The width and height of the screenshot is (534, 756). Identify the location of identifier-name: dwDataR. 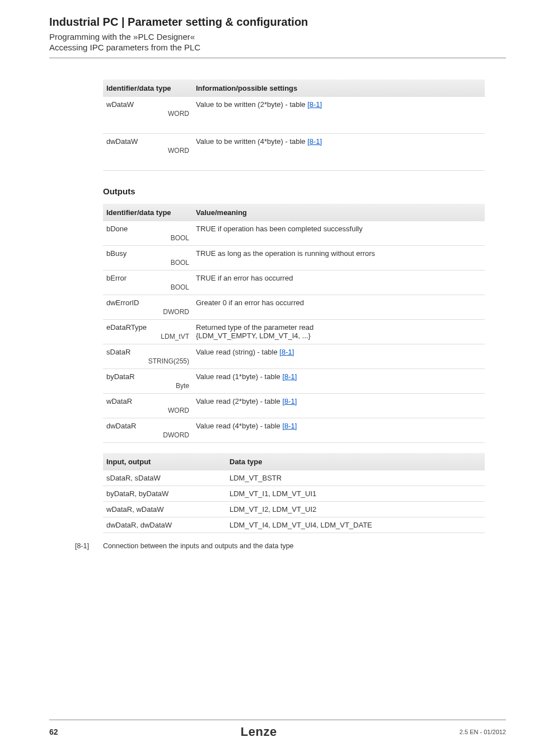
(148, 426).